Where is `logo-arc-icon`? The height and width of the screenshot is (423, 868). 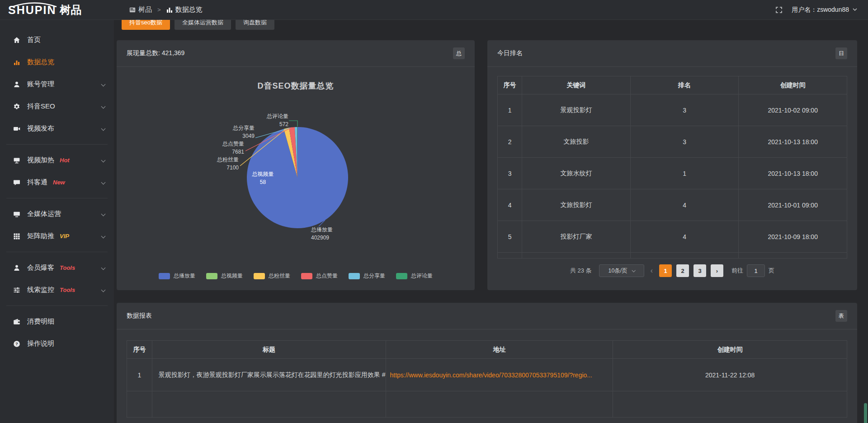
logo-arc-icon is located at coordinates (34, 5).